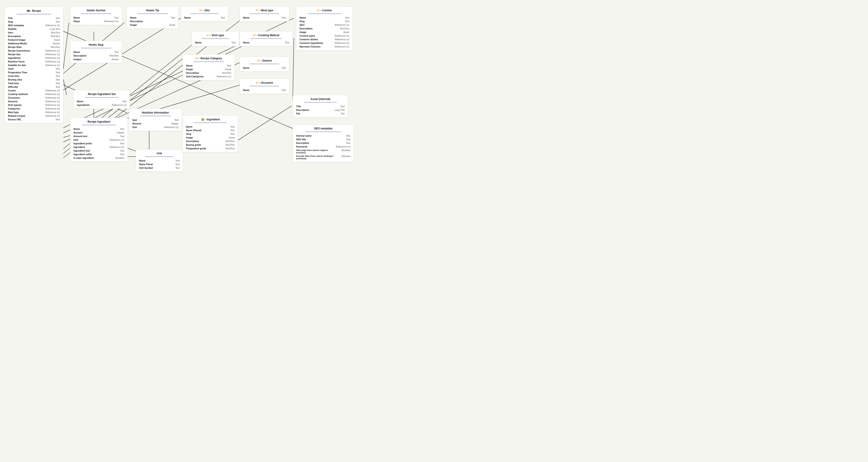 The image size is (868, 462). I want to click on recipe-category-header: 🏷 - Recipe Category, so click(209, 58).